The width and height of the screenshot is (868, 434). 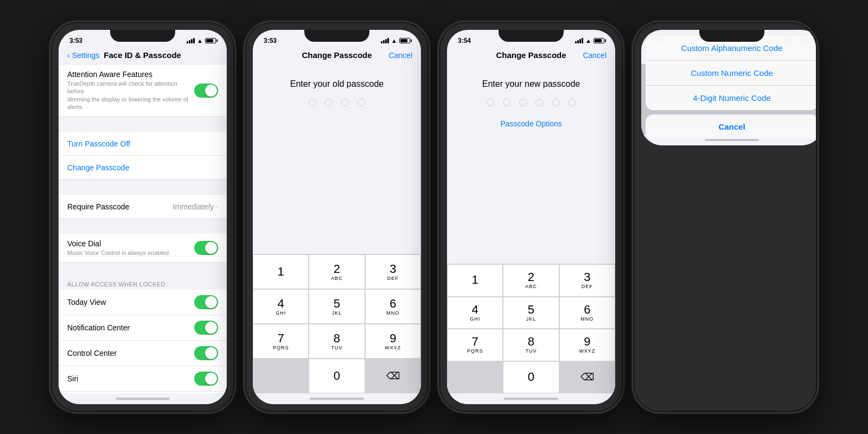 I want to click on settings-row-notification: Notification Center, so click(x=143, y=328).